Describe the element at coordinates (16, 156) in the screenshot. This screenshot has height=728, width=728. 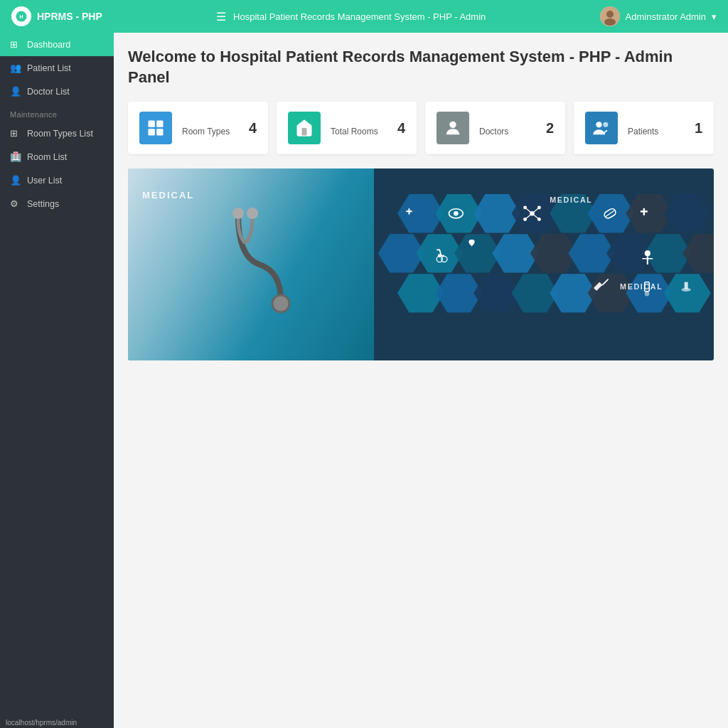
I see `room-list-icon: 🏥` at that location.